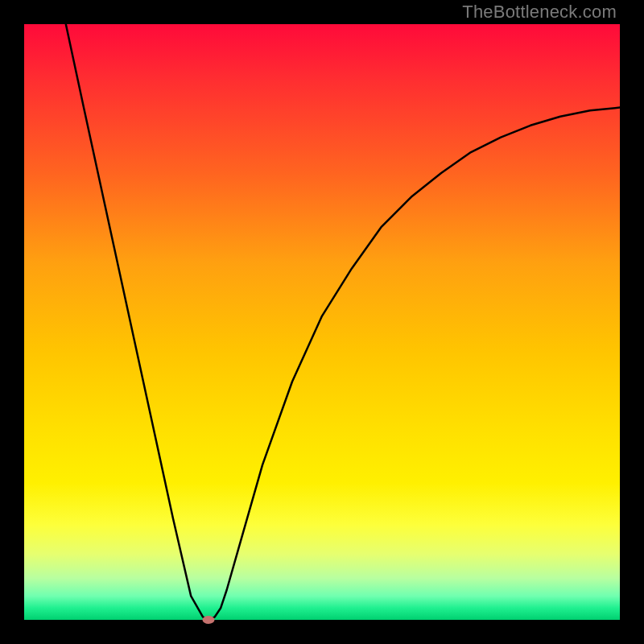  Describe the element at coordinates (539, 12) in the screenshot. I see `watermark-text: TheBottleneck.com` at that location.